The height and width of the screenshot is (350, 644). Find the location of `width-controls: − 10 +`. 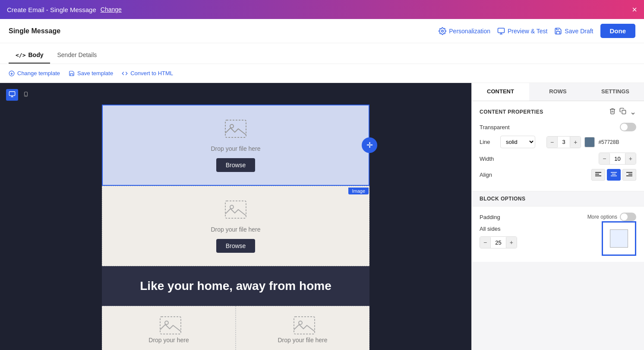

width-controls: − 10 + is located at coordinates (617, 159).